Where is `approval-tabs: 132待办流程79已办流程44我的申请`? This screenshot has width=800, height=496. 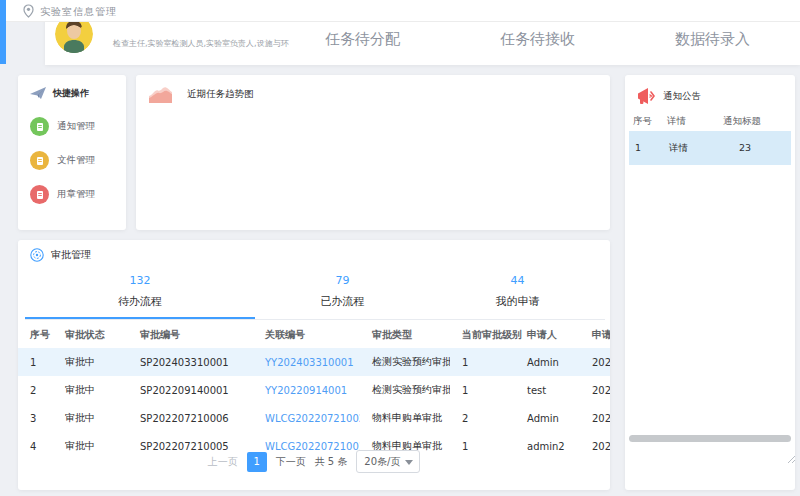 approval-tabs: 132待办流程79已办流程44我的申请 is located at coordinates (315, 294).